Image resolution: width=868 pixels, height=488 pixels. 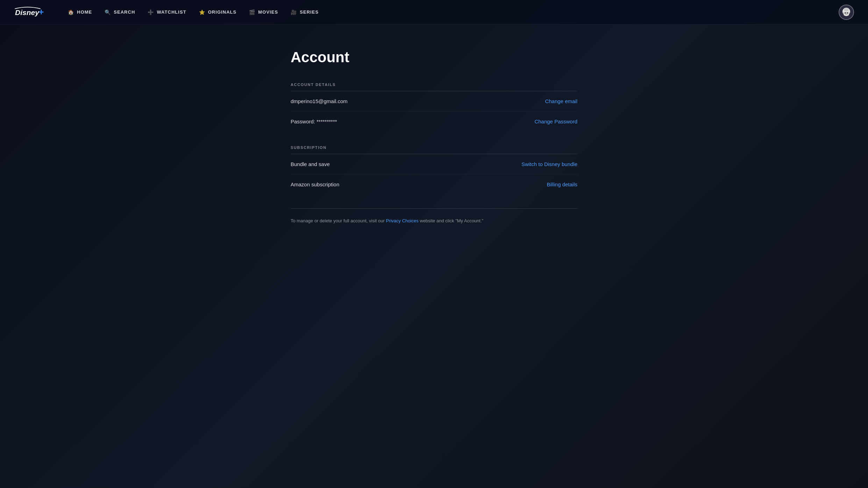 I want to click on account-details-header: ACCOUNT DETAILS, so click(x=434, y=87).